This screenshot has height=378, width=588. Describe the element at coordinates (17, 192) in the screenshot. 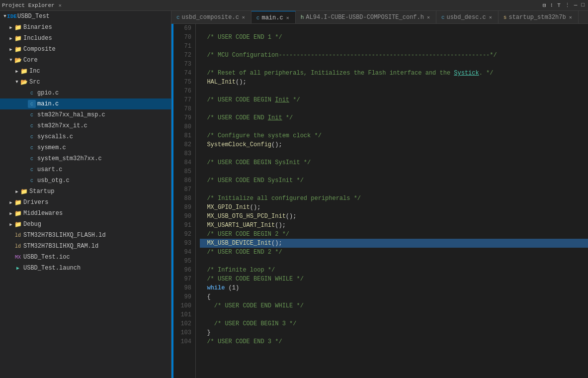

I see `arrow-startup: ▶` at that location.